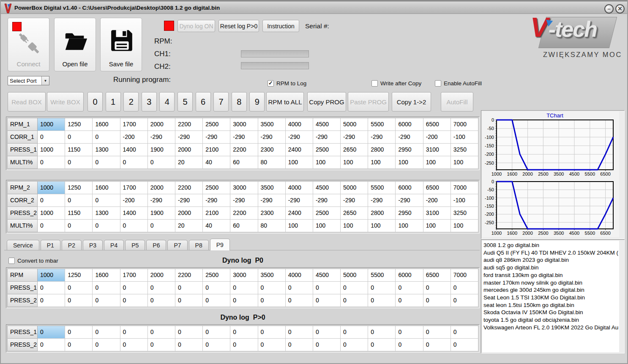 The height and width of the screenshot is (364, 628). What do you see at coordinates (412, 102) in the screenshot?
I see `copy-1-2-button: Copy 1->2` at bounding box center [412, 102].